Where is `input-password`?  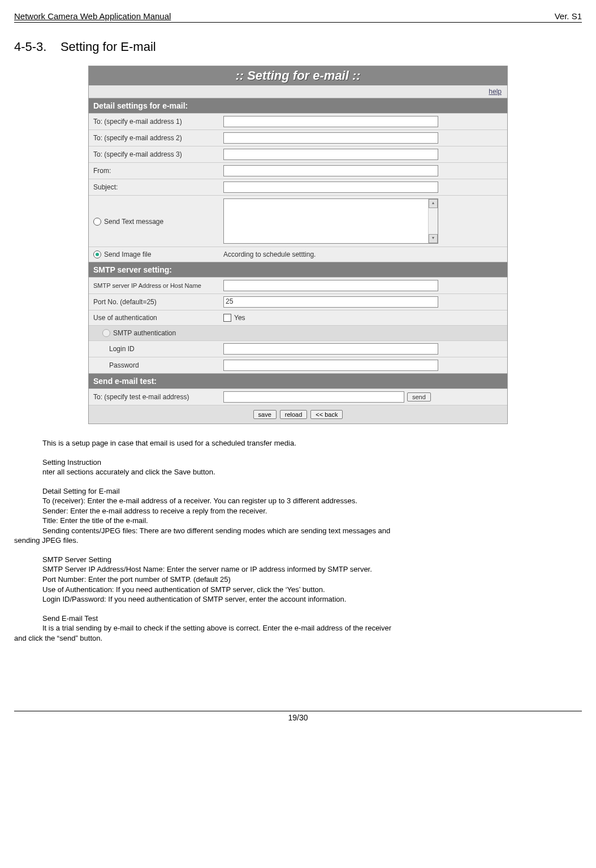
input-password is located at coordinates (331, 365).